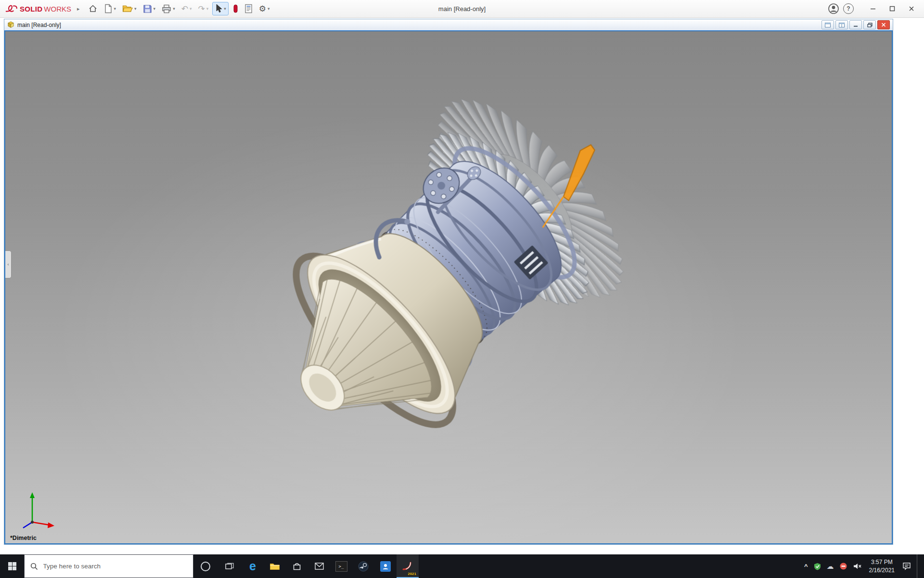 The width and height of the screenshot is (924, 578). What do you see at coordinates (882, 566) in the screenshot?
I see `taskbar-clock: 3:57 PM 2/16/2021` at bounding box center [882, 566].